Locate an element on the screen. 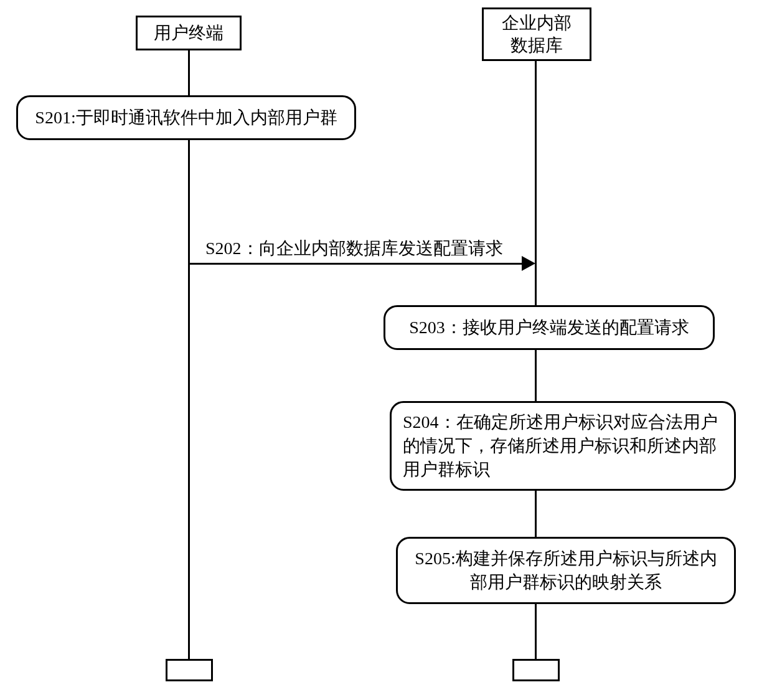  step-s205-label: S205:构建并保存所述用户标识与所述内部用户群标识的映射关系 is located at coordinates (566, 570).